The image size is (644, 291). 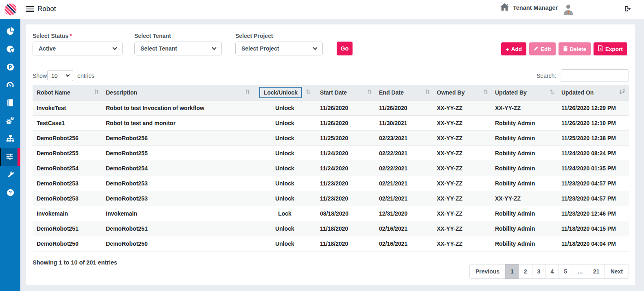 I want to click on show-label: Show, so click(x=40, y=76).